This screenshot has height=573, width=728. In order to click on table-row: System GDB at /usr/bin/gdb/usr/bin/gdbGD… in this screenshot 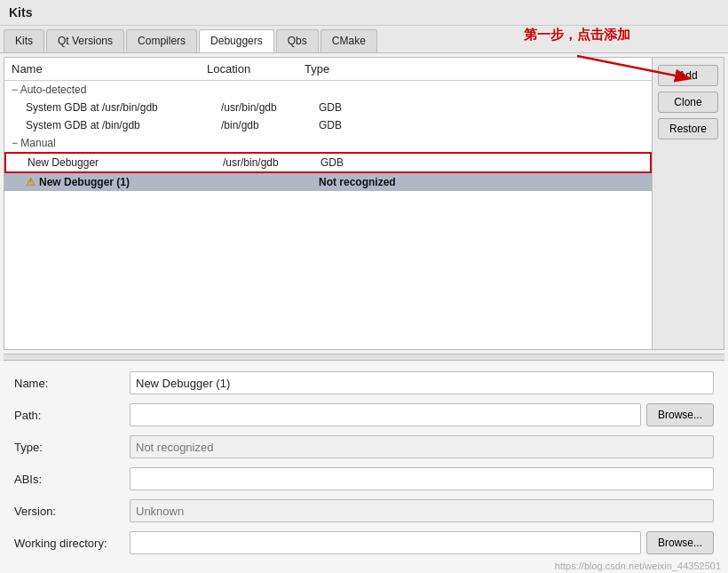, I will do `click(328, 107)`.